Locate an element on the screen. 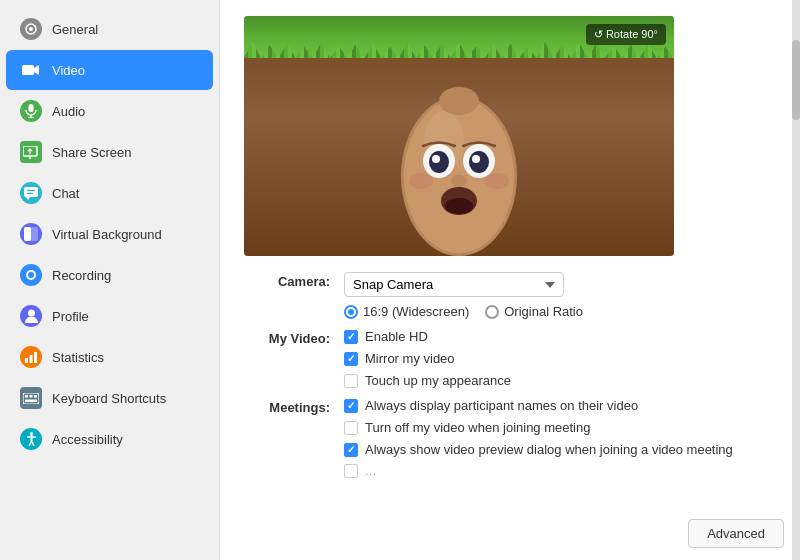 The height and width of the screenshot is (560, 800). touch-up-checkbox is located at coordinates (351, 381).